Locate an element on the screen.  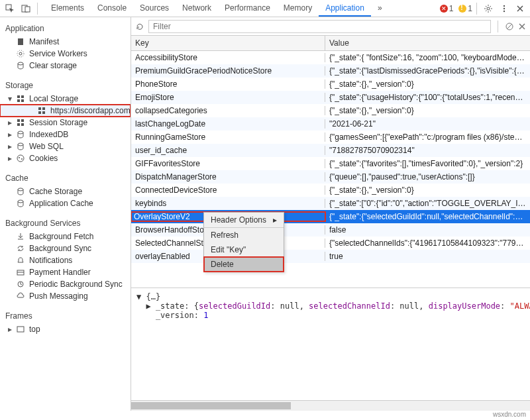
sidebar-item-notifications: Notifications is located at coordinates (65, 260).